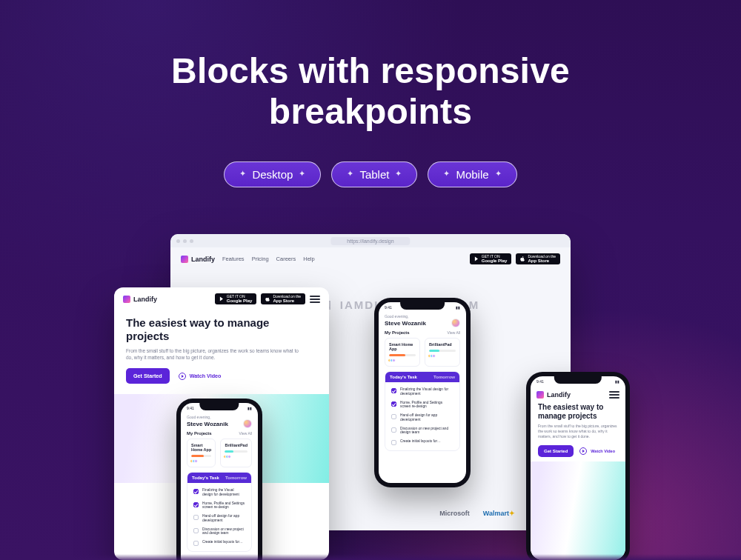  I want to click on tablet-hero-title: The easiest way to manage projects, so click(207, 330).